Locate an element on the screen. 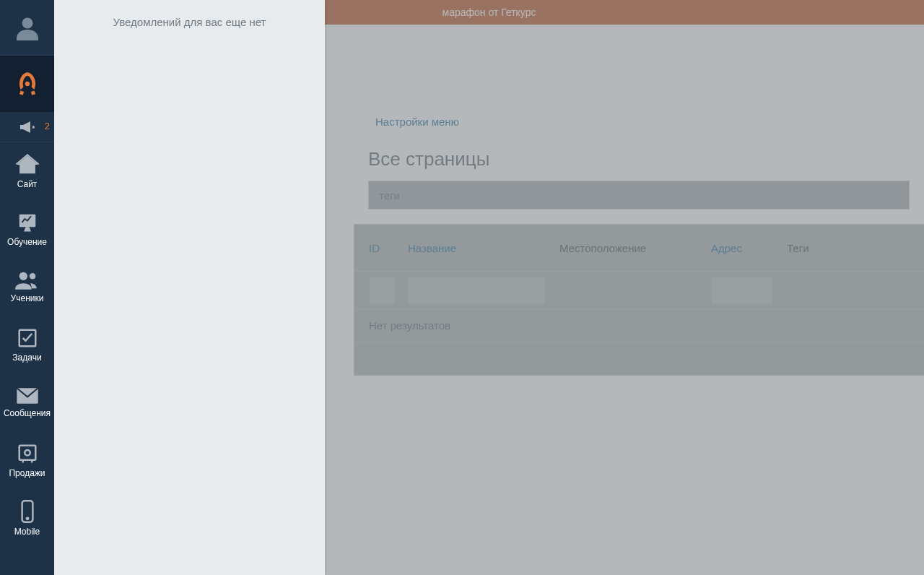 Image resolution: width=924 pixels, height=575 pixels. sidebar-item-label: Обучение is located at coordinates (27, 242).